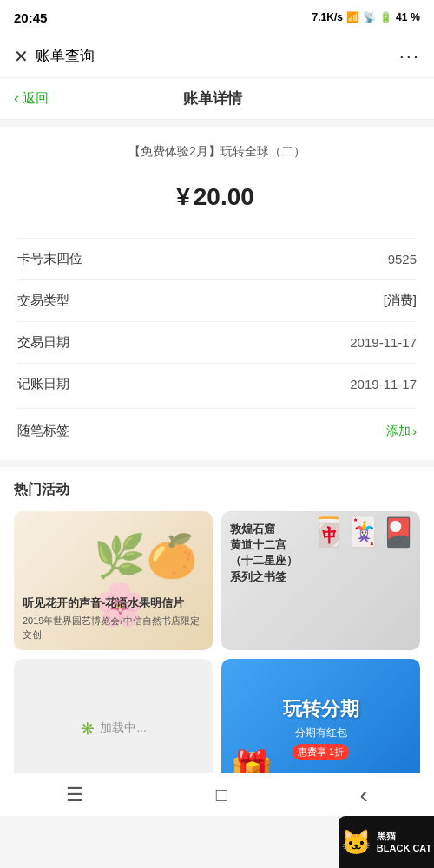 Image resolution: width=434 pixels, height=868 pixels. Describe the element at coordinates (224, 196) in the screenshot. I see `amount-value: 20.00` at that location.